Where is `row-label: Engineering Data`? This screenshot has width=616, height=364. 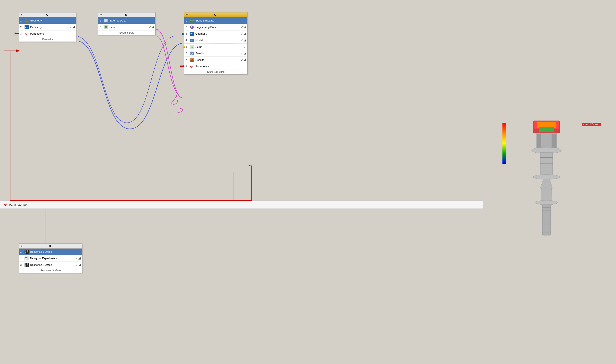 row-label: Engineering Data is located at coordinates (218, 27).